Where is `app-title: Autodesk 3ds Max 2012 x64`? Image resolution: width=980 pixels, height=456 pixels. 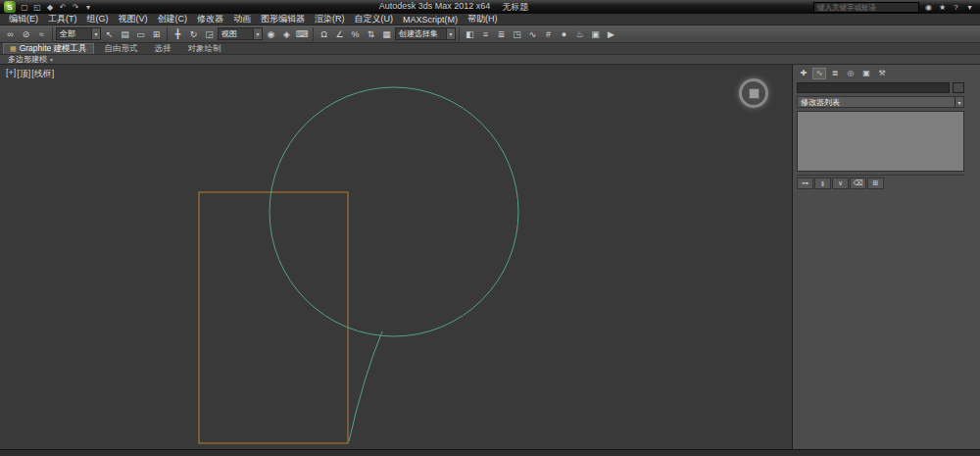 app-title: Autodesk 3ds Max 2012 x64 is located at coordinates (435, 8).